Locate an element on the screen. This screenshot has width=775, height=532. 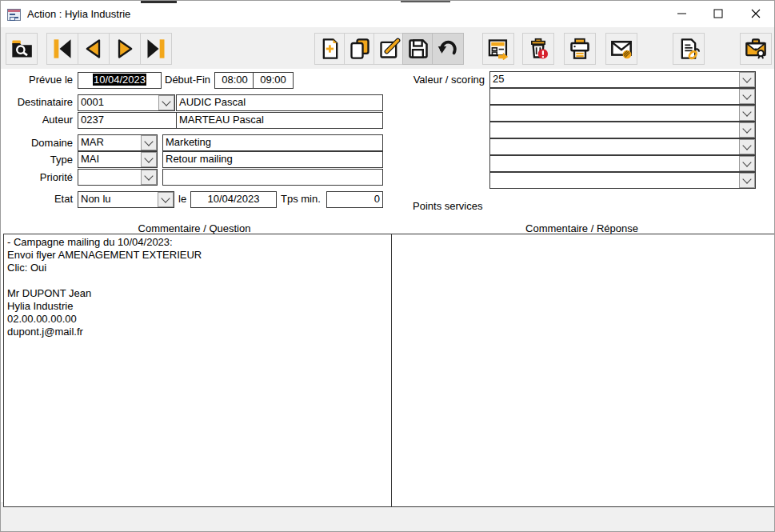
nav-next-button is located at coordinates (125, 49).